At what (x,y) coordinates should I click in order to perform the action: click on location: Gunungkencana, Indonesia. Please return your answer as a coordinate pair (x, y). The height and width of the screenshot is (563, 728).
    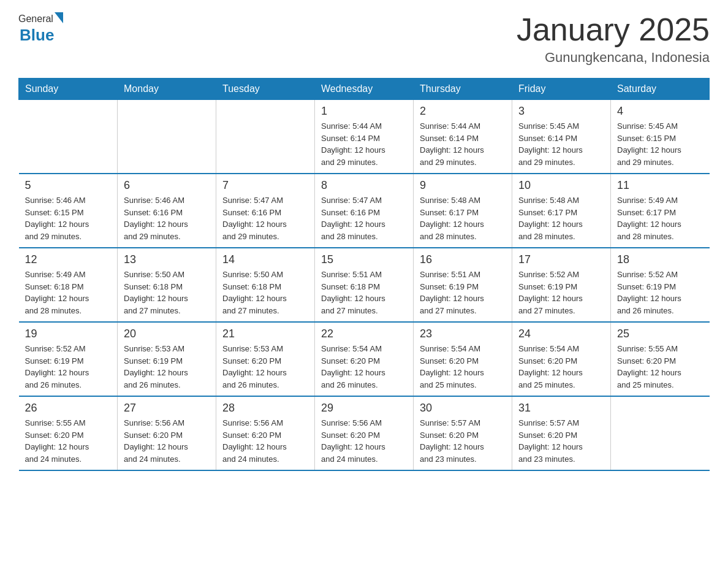
    Looking at the image, I should click on (613, 58).